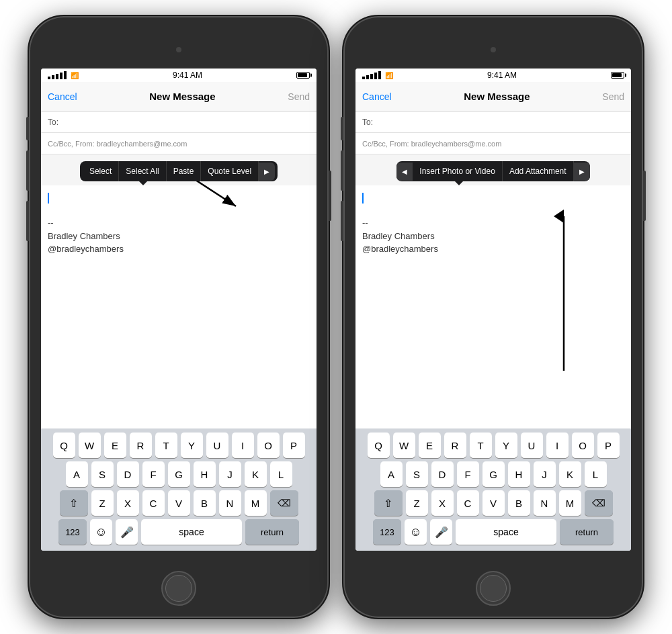 Image resolution: width=672 pixels, height=634 pixels. What do you see at coordinates (493, 144) in the screenshot?
I see `cc-field-right: Cc/Bcc, From: bradleychambers@me.com` at bounding box center [493, 144].